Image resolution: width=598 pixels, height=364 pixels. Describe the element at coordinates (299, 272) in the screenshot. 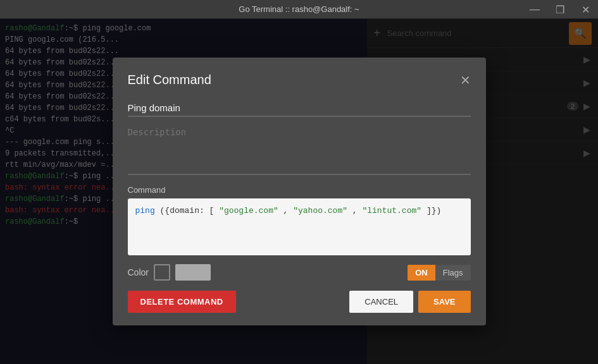

I see `dialog-footer-row: Color ON Flags` at that location.